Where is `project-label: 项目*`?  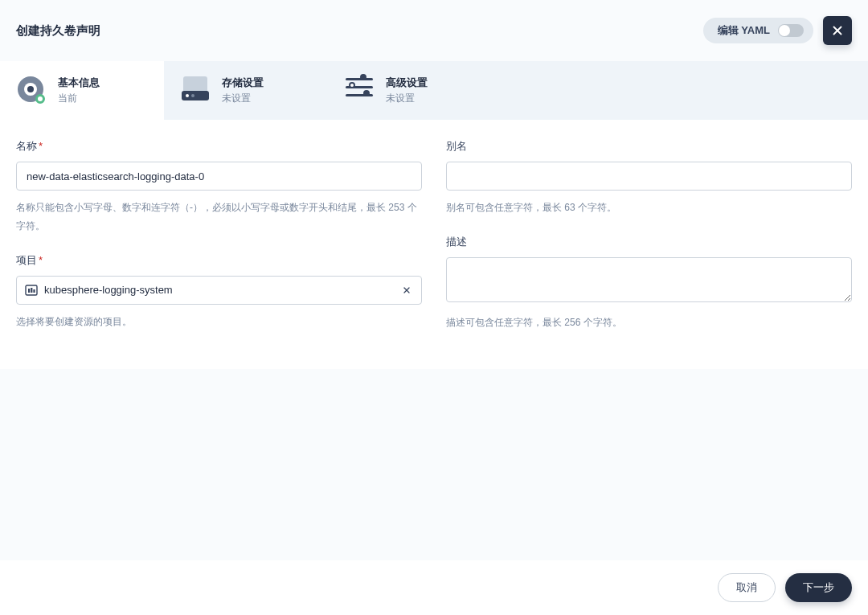 project-label: 项目* is located at coordinates (219, 260).